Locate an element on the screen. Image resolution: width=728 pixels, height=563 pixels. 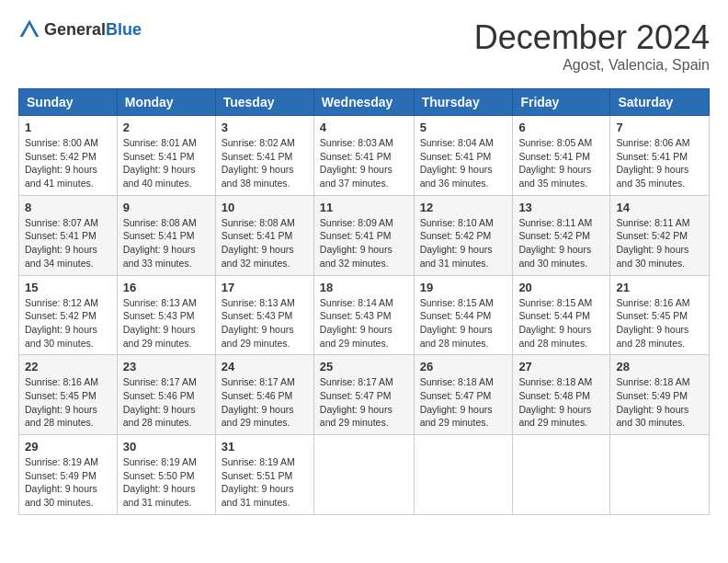
day-info: Sunrise: 8:17 AM Sunset: 5:47 PM Dayligh… is located at coordinates (364, 403).